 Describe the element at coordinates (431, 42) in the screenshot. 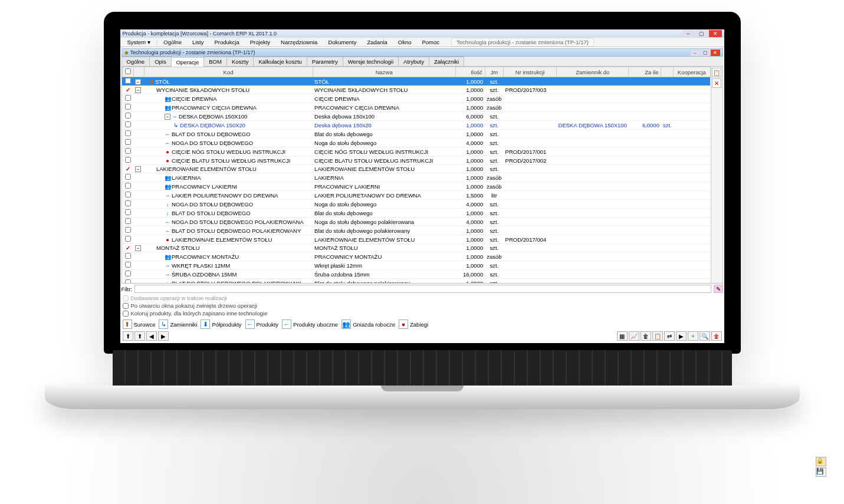

I see `menu-pomoc: Pomoc` at that location.